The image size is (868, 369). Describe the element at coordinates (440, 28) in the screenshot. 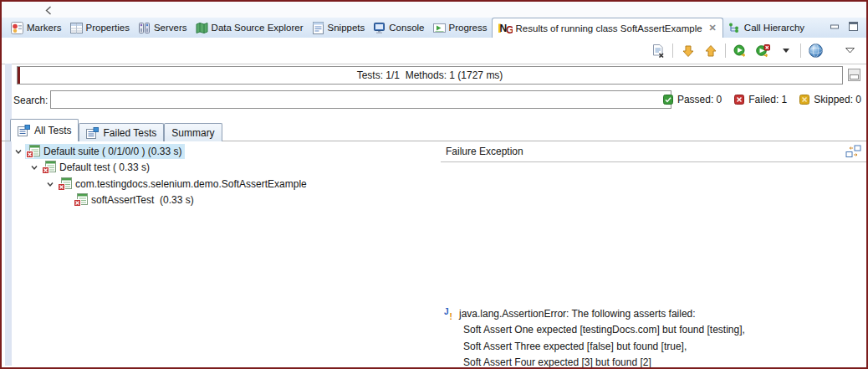

I see `progress-icon` at that location.